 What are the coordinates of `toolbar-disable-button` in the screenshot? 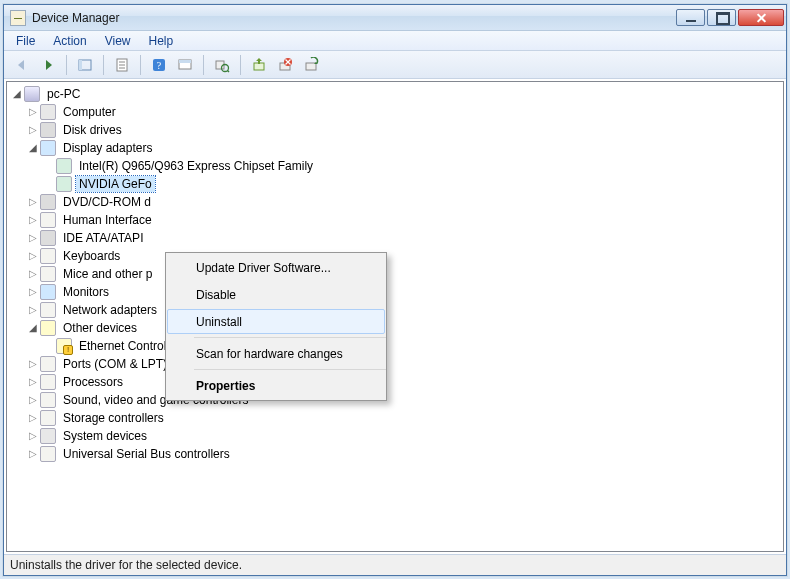 It's located at (311, 65).